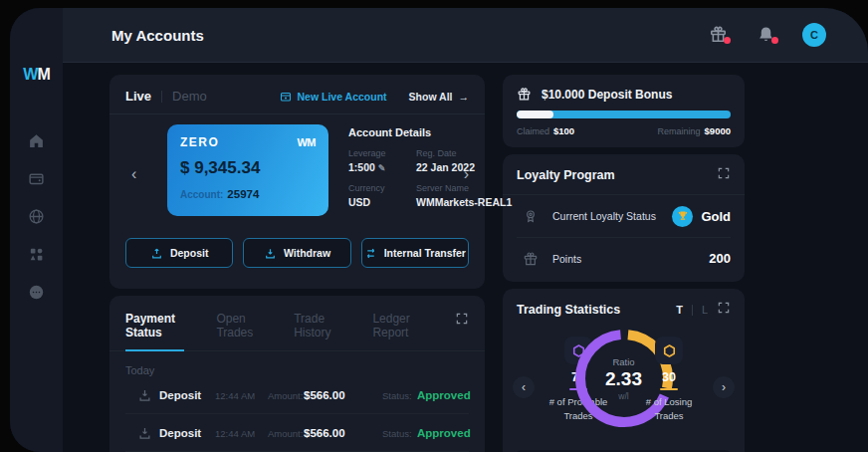 The height and width of the screenshot is (452, 868). What do you see at coordinates (199, 142) in the screenshot?
I see `account-type-badge: ZERO` at bounding box center [199, 142].